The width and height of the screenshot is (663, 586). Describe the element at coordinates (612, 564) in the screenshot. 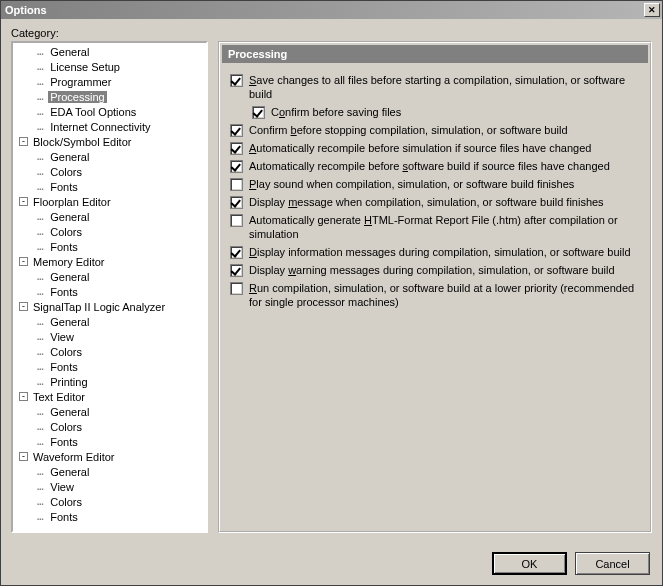

I see `cancel-button: Cancel` at that location.